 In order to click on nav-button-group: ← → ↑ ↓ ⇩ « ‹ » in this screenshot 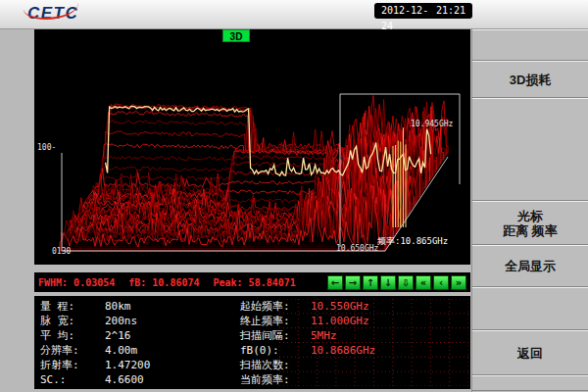, I will do `click(397, 282)`.